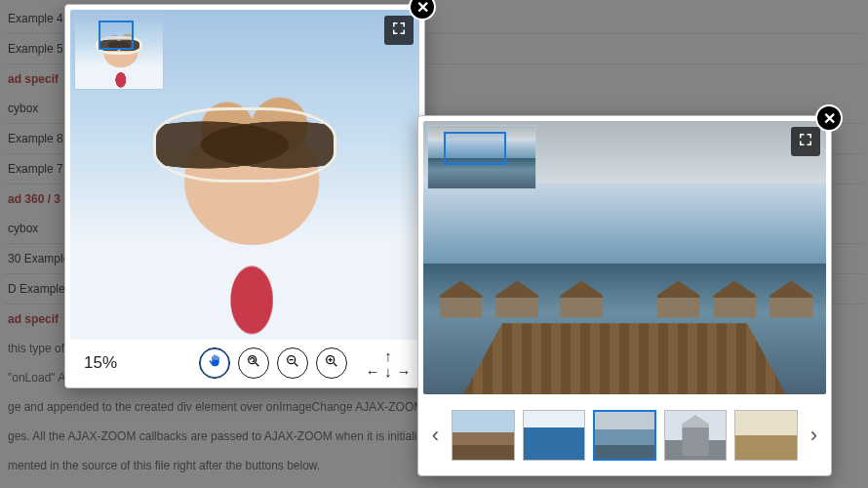 Image resolution: width=868 pixels, height=488 pixels. I want to click on reset-icon, so click(254, 363).